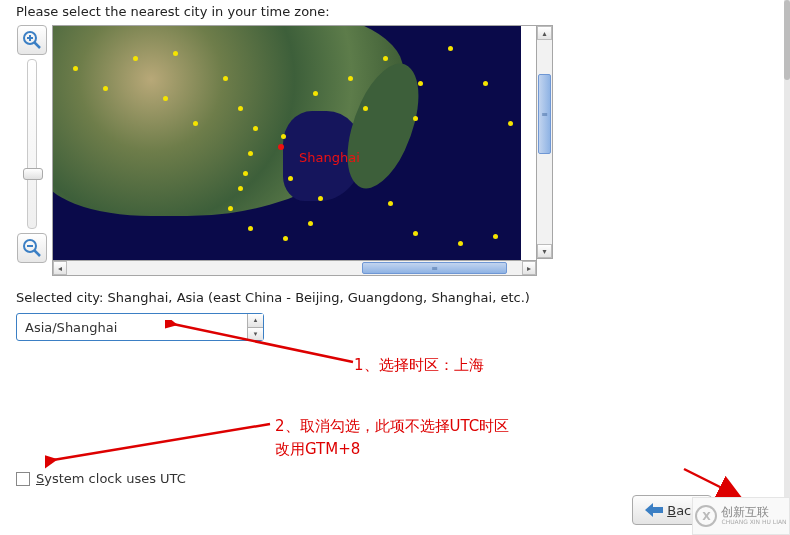  What do you see at coordinates (318, 450) in the screenshot?
I see `annotation-2-line2: 改用GTM+8` at bounding box center [318, 450].